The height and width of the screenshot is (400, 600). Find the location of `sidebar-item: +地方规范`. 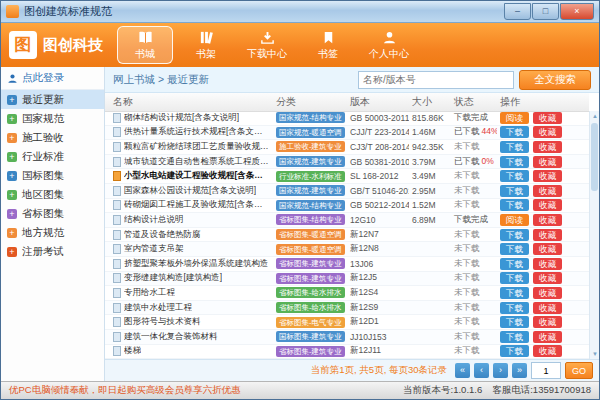

sidebar-item: +地方规范 is located at coordinates (52, 232).